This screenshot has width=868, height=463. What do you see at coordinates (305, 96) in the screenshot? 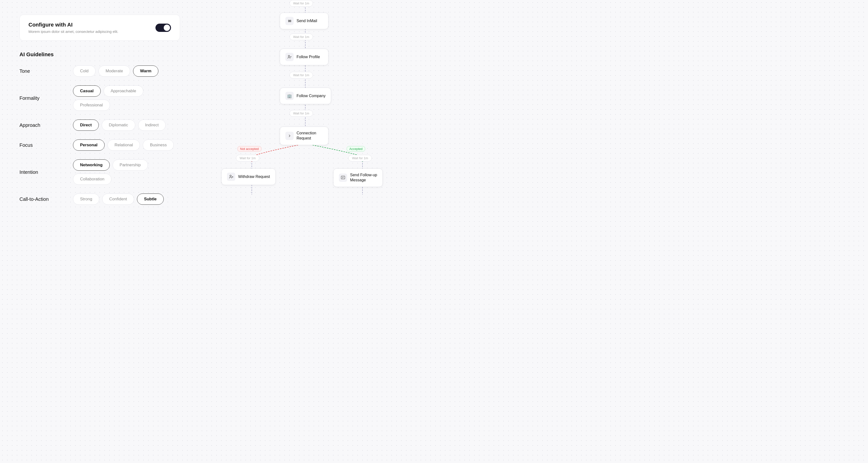
I see `node-follow-company: 🏢 Follow Company` at bounding box center [305, 96].